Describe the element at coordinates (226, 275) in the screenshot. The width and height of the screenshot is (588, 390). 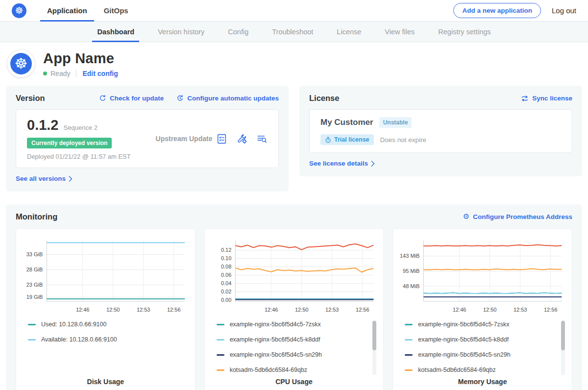
I see `svg-text: 0.06` at that location.